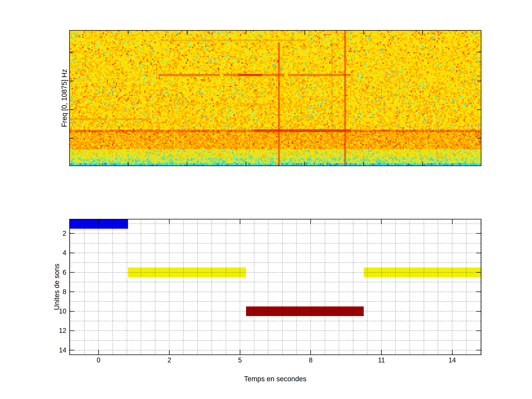  What do you see at coordinates (52, 233) in the screenshot?
I see `y-tick-label: 2` at bounding box center [52, 233].